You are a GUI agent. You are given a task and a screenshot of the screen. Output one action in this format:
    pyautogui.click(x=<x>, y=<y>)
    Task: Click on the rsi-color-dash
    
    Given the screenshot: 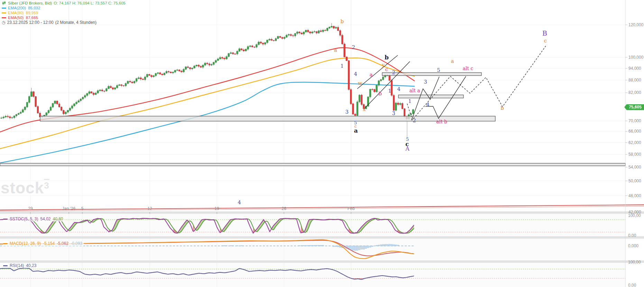 What is the action you would take?
    pyautogui.click(x=6, y=266)
    